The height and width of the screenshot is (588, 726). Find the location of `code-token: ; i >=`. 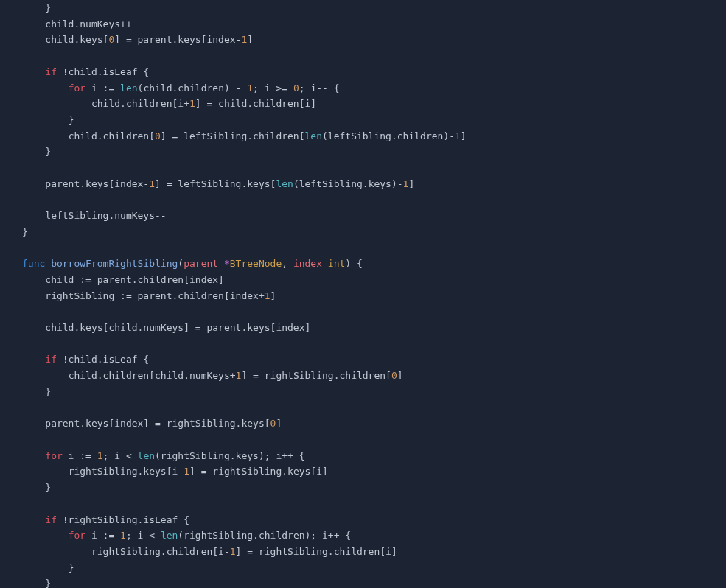

code-token: ; i >= is located at coordinates (273, 88).